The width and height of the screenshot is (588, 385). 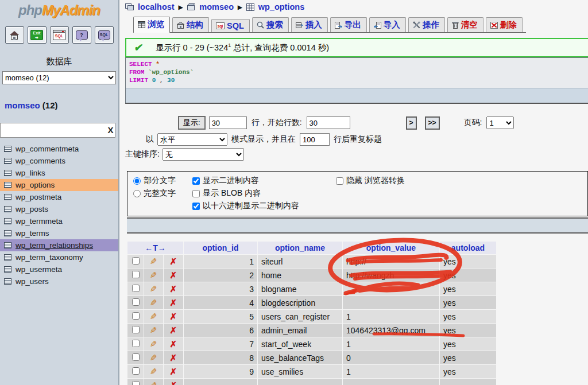 I want to click on table-name: wp_term_relationships, so click(x=54, y=246).